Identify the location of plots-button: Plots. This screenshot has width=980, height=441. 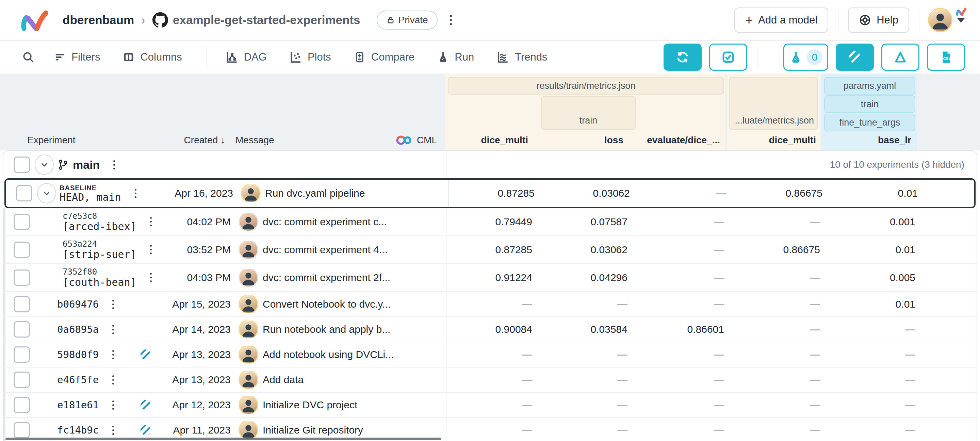
(310, 57).